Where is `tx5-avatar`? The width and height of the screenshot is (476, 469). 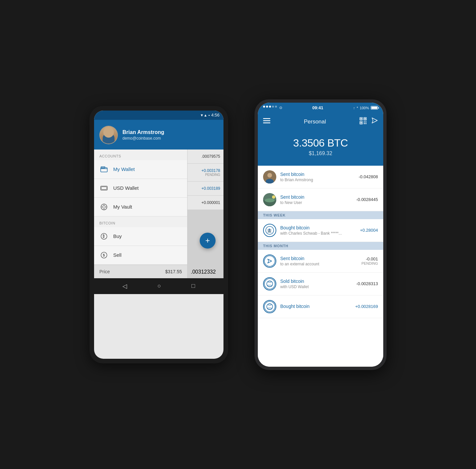 tx5-avatar is located at coordinates (270, 284).